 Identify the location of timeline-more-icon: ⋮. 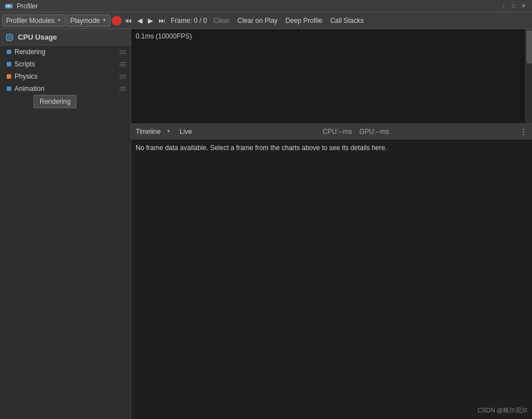
(524, 132).